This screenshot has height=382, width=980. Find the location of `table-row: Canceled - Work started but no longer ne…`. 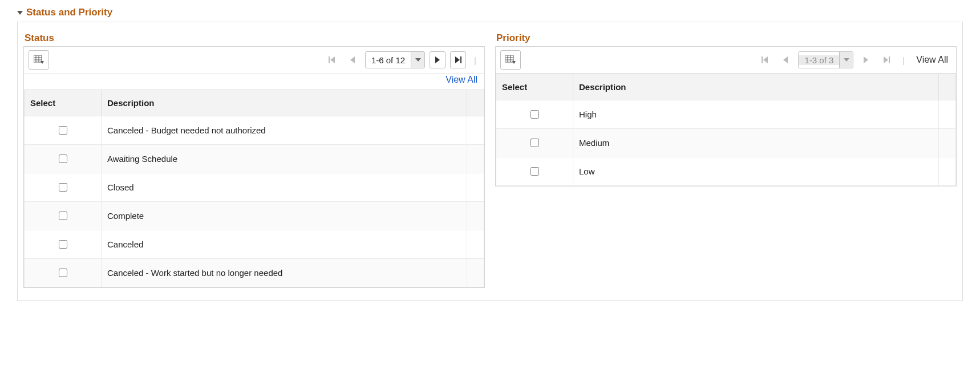

table-row: Canceled - Work started but no longer ne… is located at coordinates (254, 273).